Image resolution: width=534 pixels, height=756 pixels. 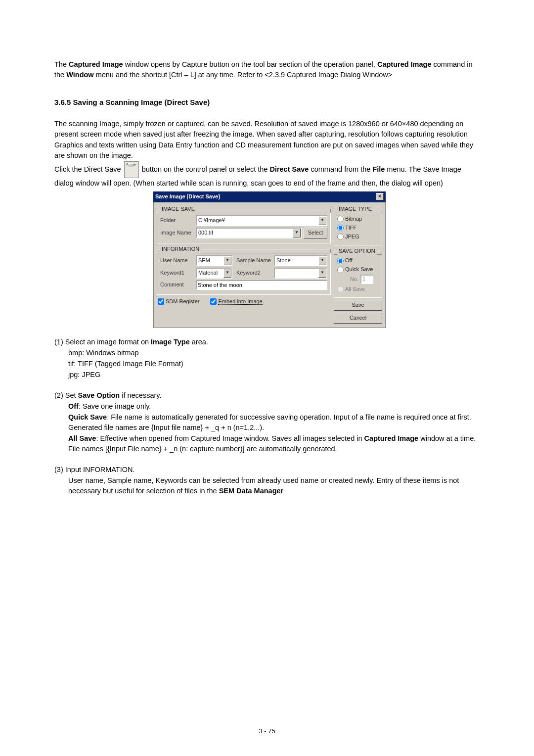 I want to click on para2-l2: Graphics and texts written using Data En…, so click(x=267, y=150).